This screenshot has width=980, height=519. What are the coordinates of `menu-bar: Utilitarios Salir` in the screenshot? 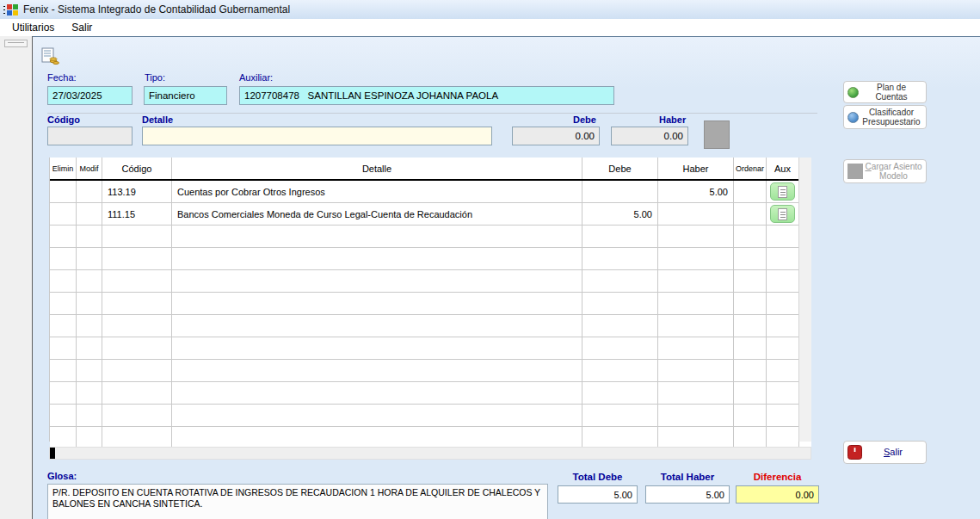 It's located at (490, 28).